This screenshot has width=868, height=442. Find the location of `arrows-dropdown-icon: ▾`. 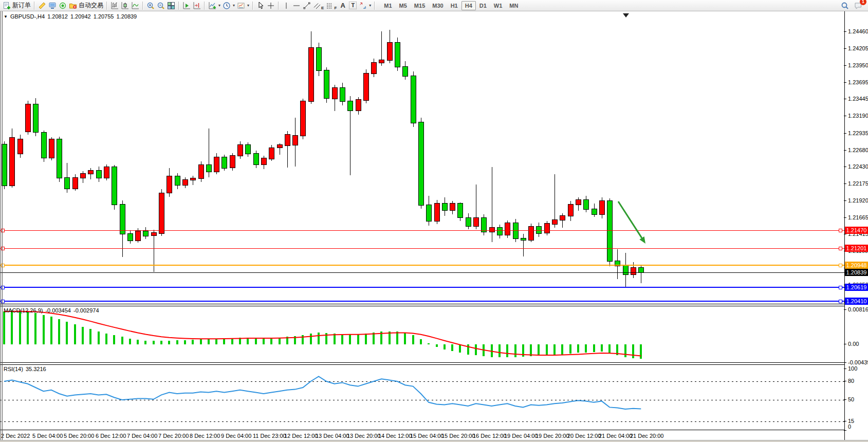

arrows-dropdown-icon: ▾ is located at coordinates (370, 5).